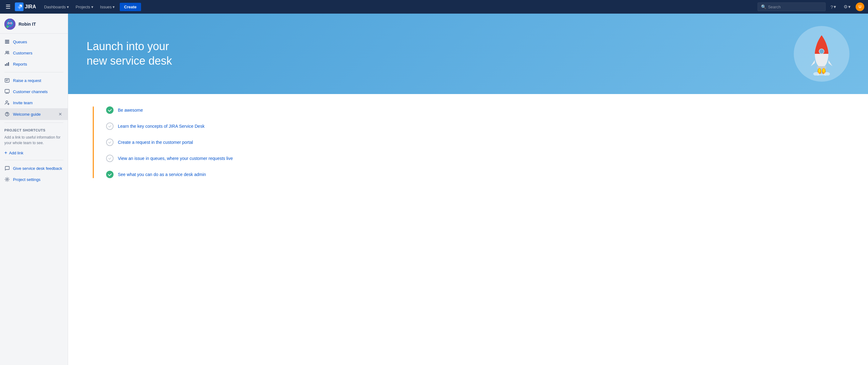  I want to click on checklist-item-0: Be awesome, so click(475, 110).